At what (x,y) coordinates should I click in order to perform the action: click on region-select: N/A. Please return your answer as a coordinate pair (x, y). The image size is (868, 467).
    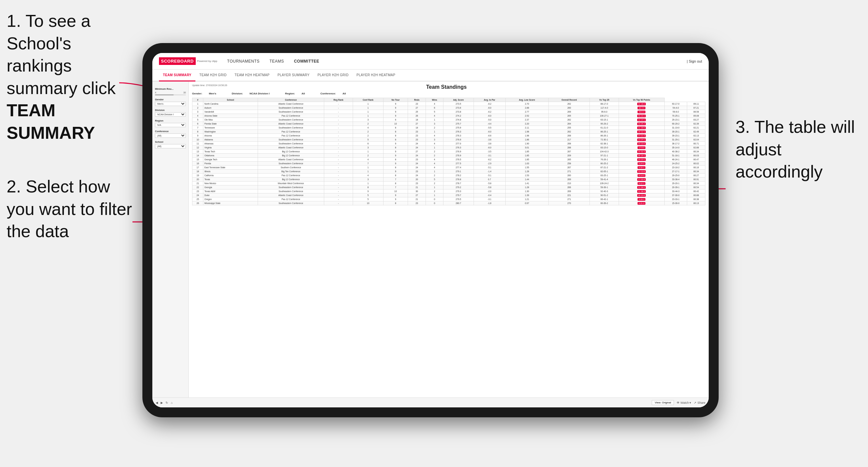
    Looking at the image, I should click on (170, 125).